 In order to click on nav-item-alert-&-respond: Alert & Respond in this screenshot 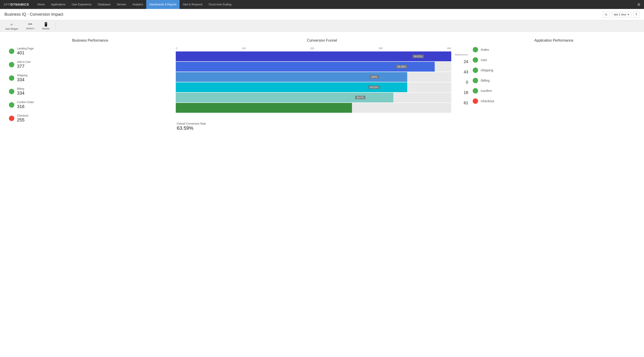, I will do `click(192, 4)`.